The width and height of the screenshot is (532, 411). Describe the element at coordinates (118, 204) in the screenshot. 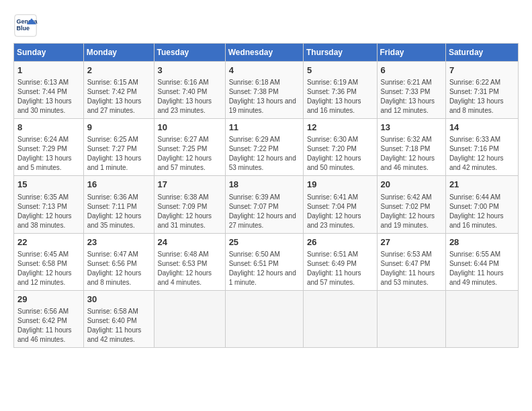

I see `day-cell: 16Sunrise: 6:36 AMSunset: 7:11 PMDayligh…` at that location.